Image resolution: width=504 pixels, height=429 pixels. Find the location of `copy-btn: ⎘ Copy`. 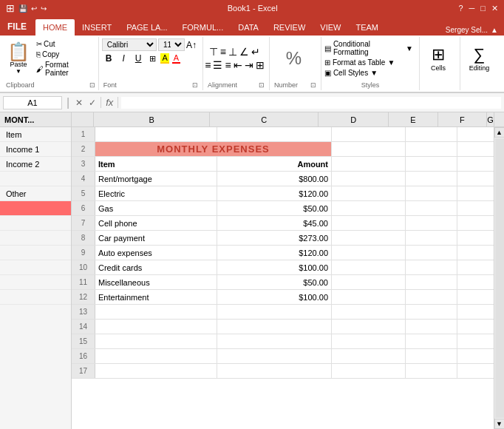

copy-btn: ⎘ Copy is located at coordinates (64, 55).